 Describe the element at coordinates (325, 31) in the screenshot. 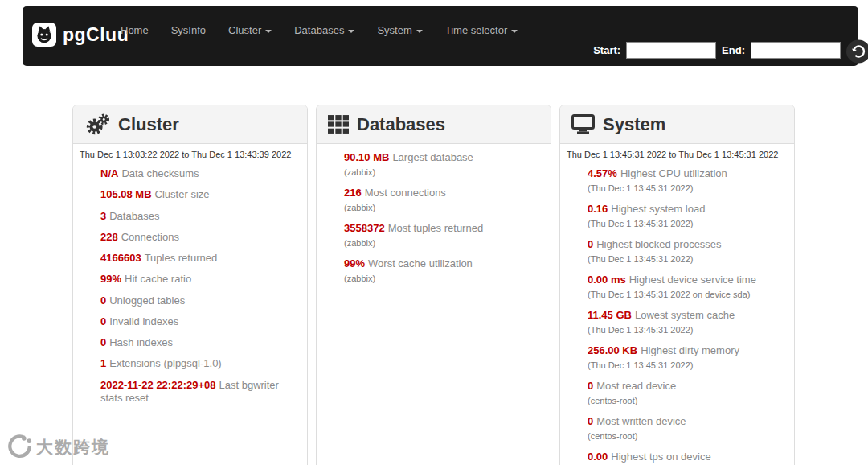

I see `menu-item-databases: Databases` at that location.